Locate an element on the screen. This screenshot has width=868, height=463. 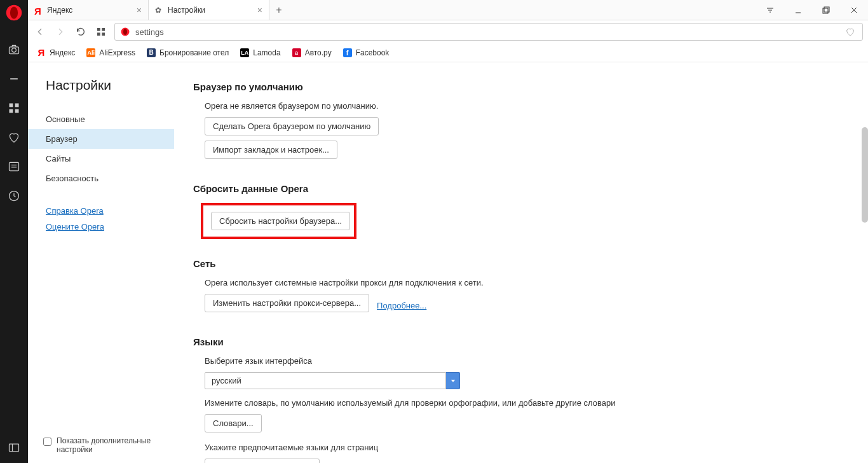
vk-icon: B is located at coordinates (151, 53).